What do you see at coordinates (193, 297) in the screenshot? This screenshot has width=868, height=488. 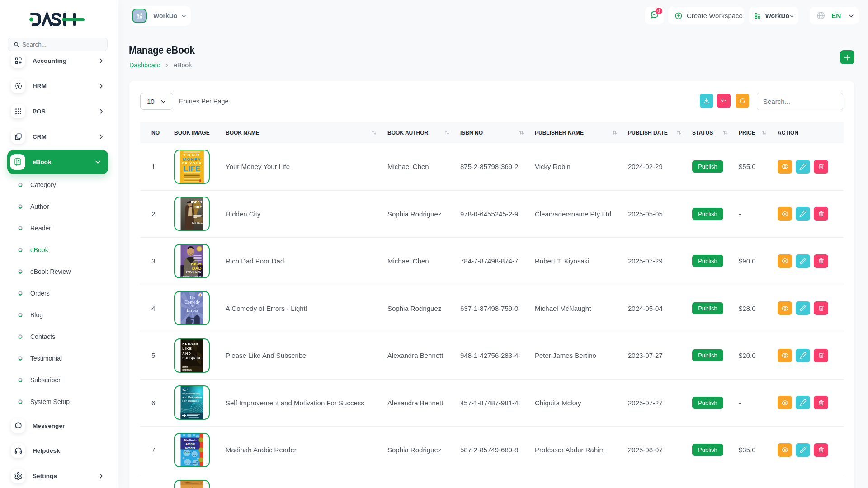 I see `svg-text: The` at bounding box center [193, 297].